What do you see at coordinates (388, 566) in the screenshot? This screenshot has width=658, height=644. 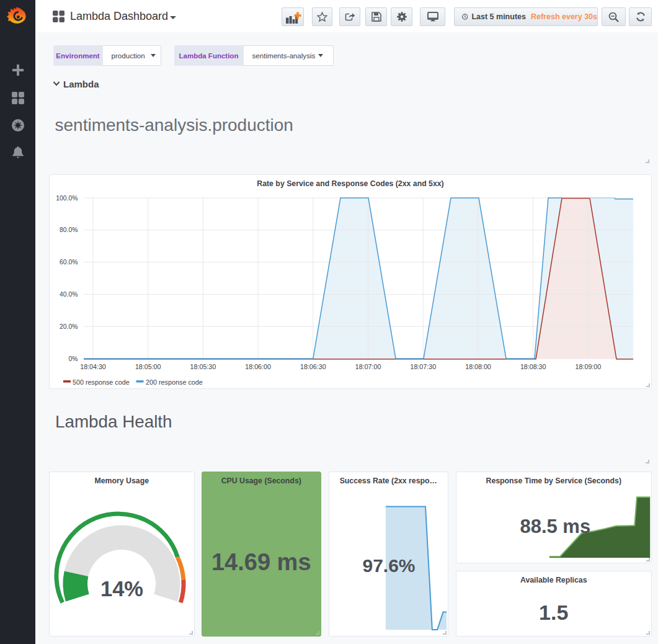 I see `svg-text: 97.6%` at bounding box center [388, 566].